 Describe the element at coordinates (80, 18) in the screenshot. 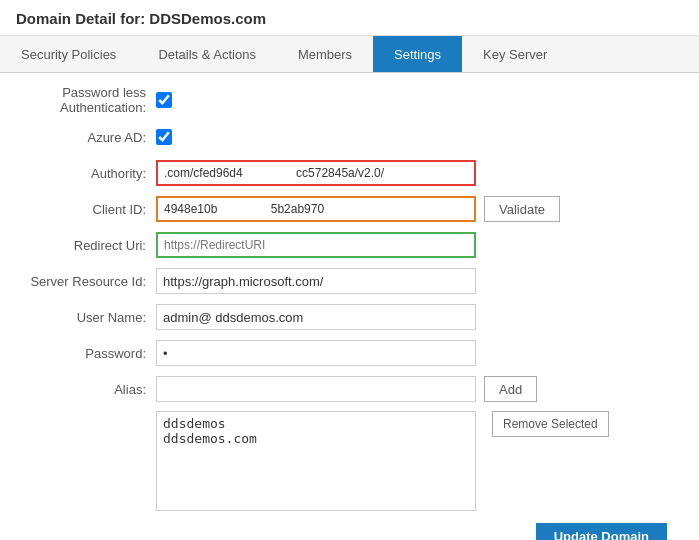

I see `header-prefix: Domain Detail for:` at that location.